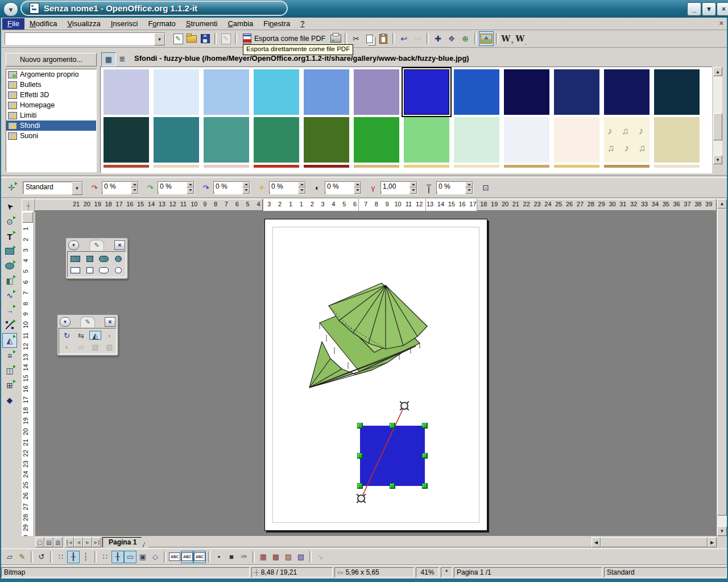  What do you see at coordinates (51, 105) in the screenshot?
I see `gallery-theme-homepage: Homepage` at bounding box center [51, 105].